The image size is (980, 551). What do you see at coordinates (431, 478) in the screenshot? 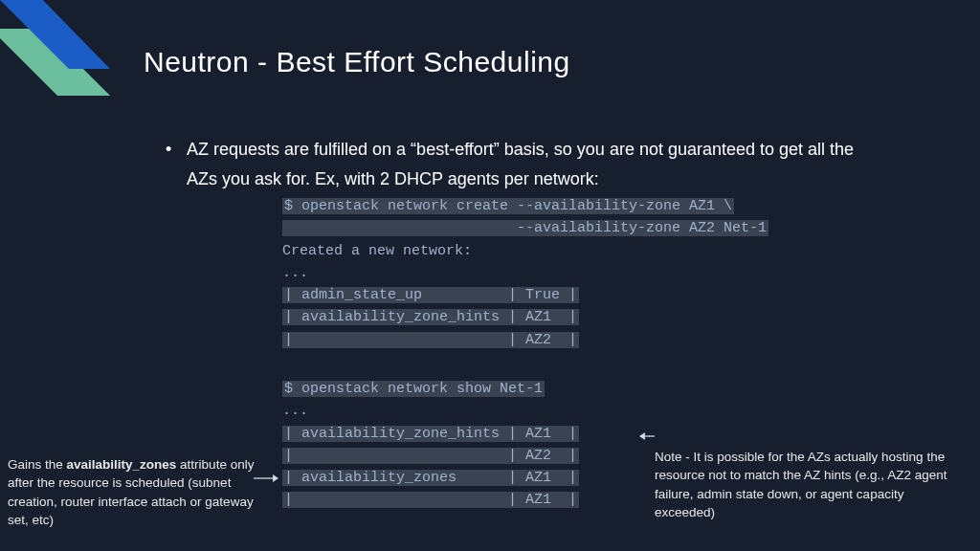
I see `code-line: | availability_zones | AZ1 |` at bounding box center [431, 478].